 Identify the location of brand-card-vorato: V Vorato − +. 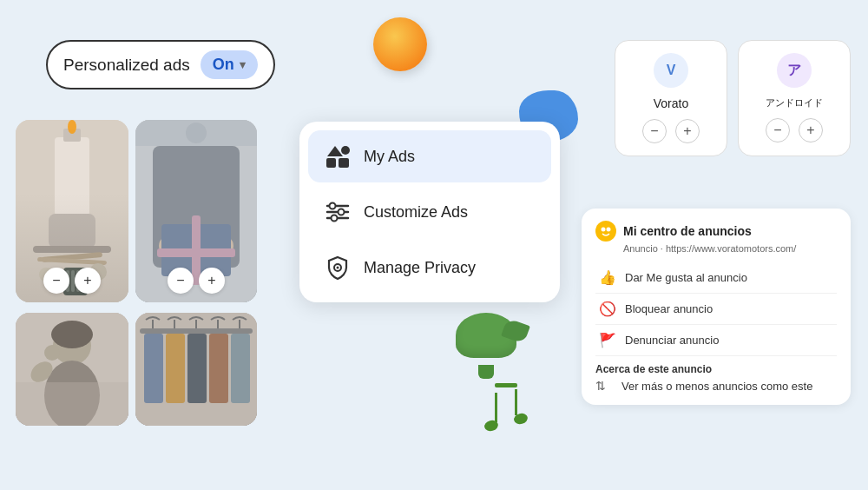
(671, 98).